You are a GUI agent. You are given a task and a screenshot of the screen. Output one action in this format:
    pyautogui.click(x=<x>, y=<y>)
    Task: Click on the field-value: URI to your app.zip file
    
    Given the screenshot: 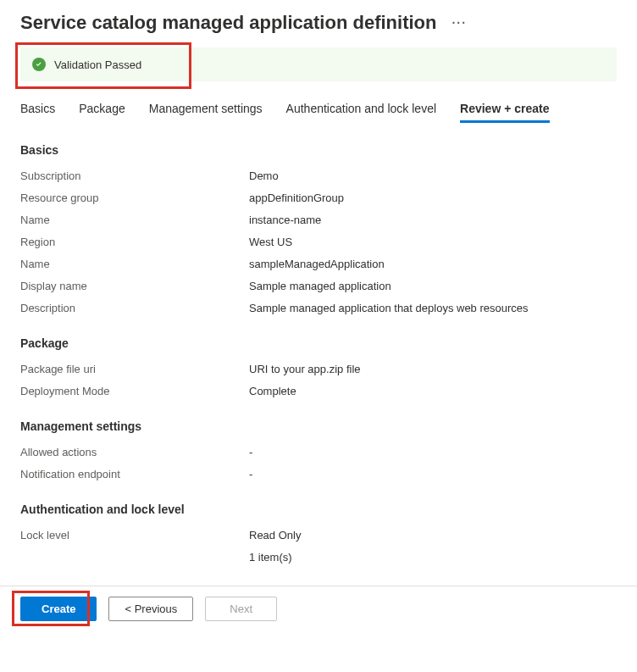 What is the action you would take?
    pyautogui.click(x=433, y=369)
    